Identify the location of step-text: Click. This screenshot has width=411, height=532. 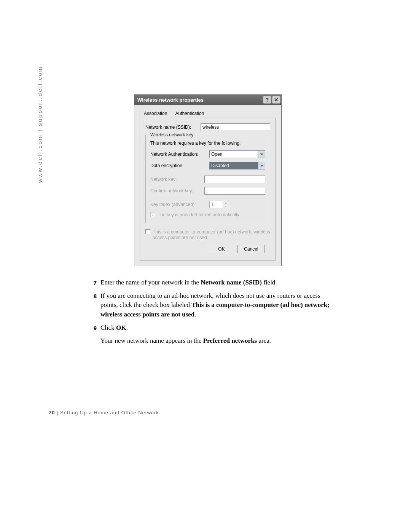
(108, 328).